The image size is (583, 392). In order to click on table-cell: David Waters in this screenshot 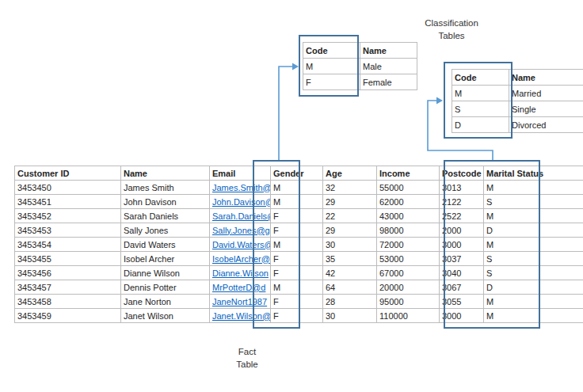, I will do `click(166, 245)`.